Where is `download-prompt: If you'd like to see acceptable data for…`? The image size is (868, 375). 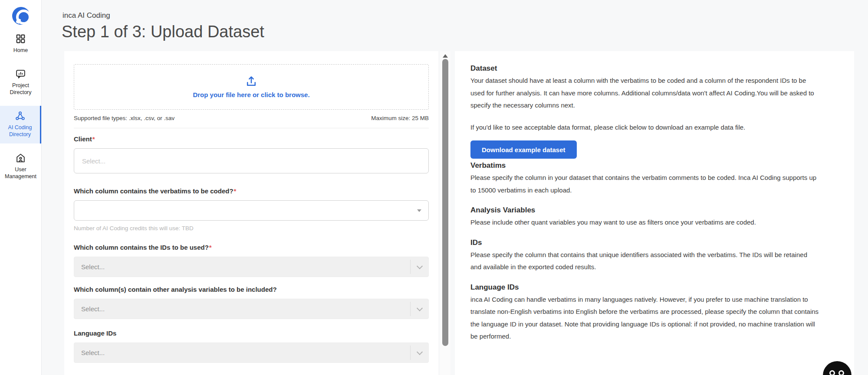 download-prompt: If you'd like to see acceptable data for… is located at coordinates (645, 127).